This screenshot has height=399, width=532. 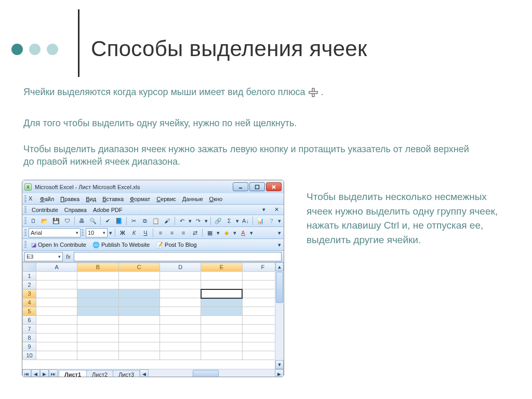 What do you see at coordinates (121, 245) in the screenshot?
I see `publish-to-website-button: 🌐Publish To Website` at bounding box center [121, 245].